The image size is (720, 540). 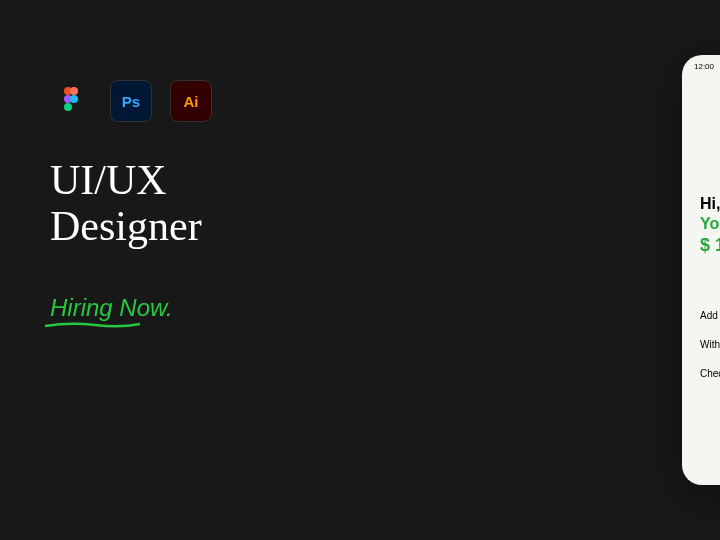 What do you see at coordinates (710, 374) in the screenshot?
I see `check-statements-button: Check statements→` at bounding box center [710, 374].